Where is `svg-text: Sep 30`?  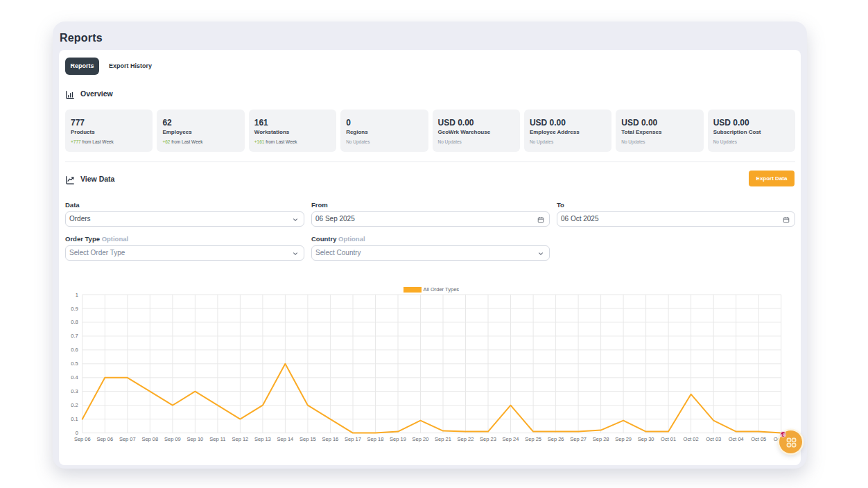 svg-text: Sep 30 is located at coordinates (646, 439).